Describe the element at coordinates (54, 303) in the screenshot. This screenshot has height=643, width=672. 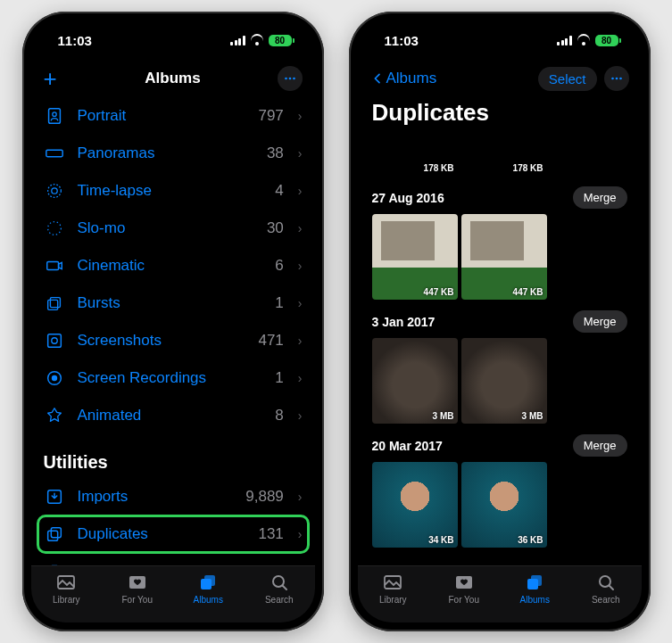
I see `bursts-icon` at that location.